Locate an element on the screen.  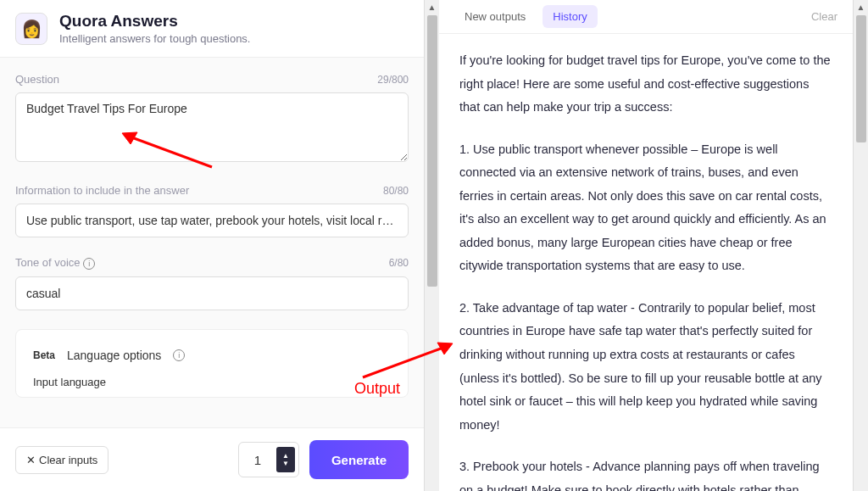
input-language-label: Input language is located at coordinates (212, 382).